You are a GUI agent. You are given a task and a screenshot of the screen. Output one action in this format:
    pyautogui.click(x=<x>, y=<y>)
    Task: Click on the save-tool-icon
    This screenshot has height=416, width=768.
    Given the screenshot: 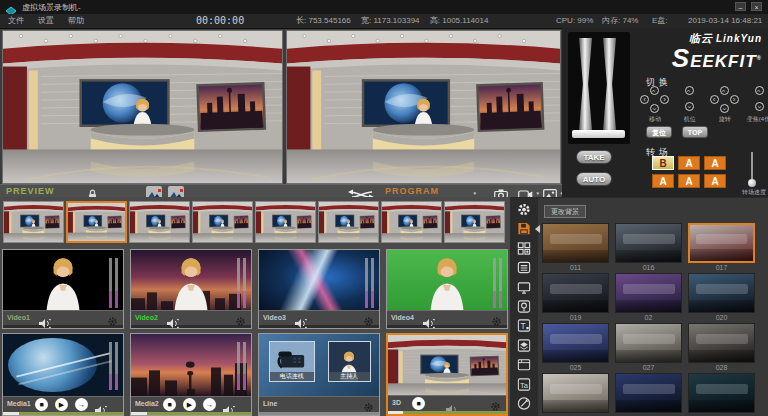 What is the action you would take?
    pyautogui.click(x=524, y=229)
    